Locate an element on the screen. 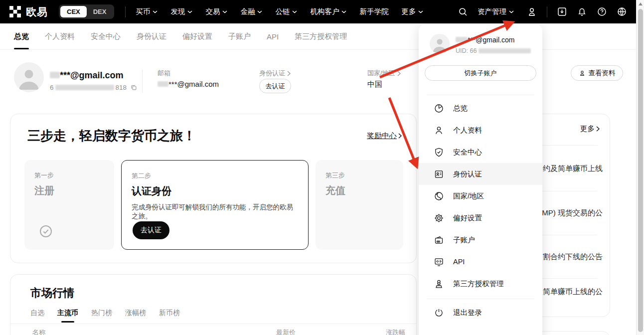  market-tab-new: 新币榜 is located at coordinates (169, 316).